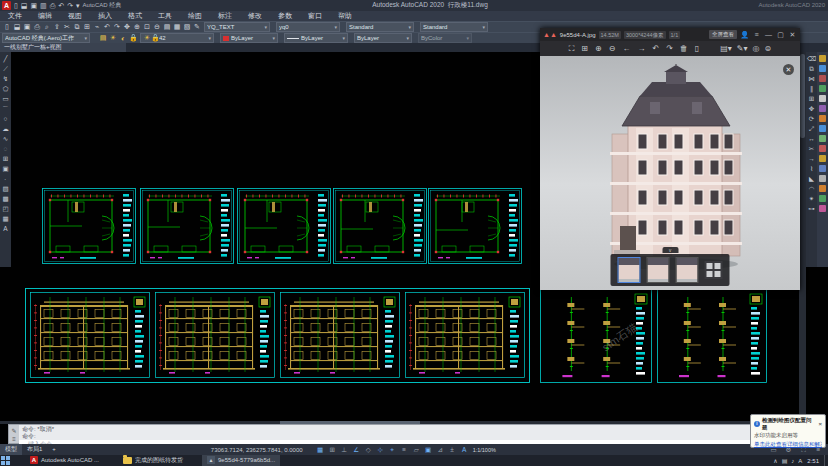 Image resolution: width=828 pixels, height=466 pixels. I want to click on layer-off-icon: ☀, so click(113, 38).